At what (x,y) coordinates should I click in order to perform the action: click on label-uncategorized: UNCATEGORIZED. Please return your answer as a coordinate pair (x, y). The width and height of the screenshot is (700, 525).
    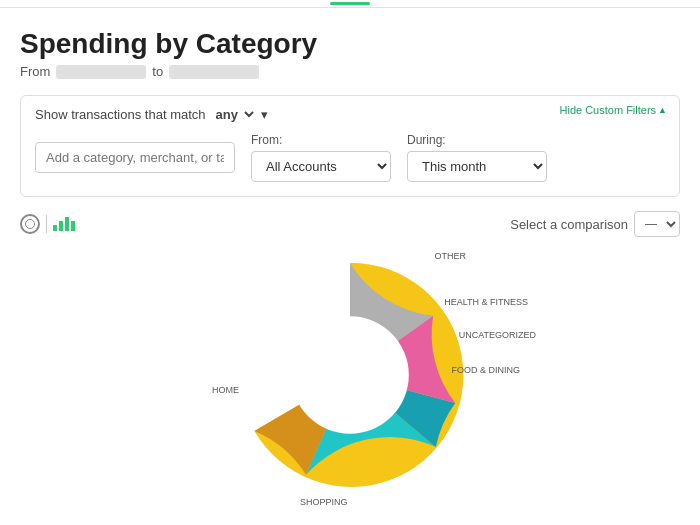
    Looking at the image, I should click on (498, 336).